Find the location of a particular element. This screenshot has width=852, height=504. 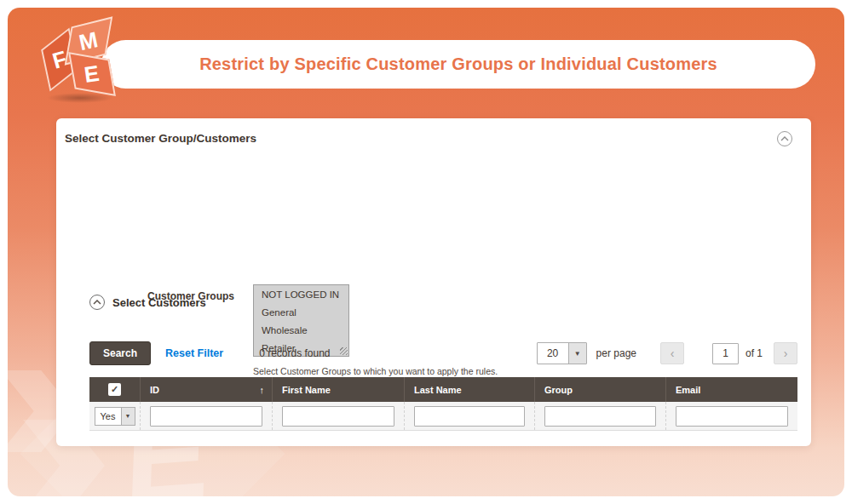

per-page-label: per page is located at coordinates (617, 353).